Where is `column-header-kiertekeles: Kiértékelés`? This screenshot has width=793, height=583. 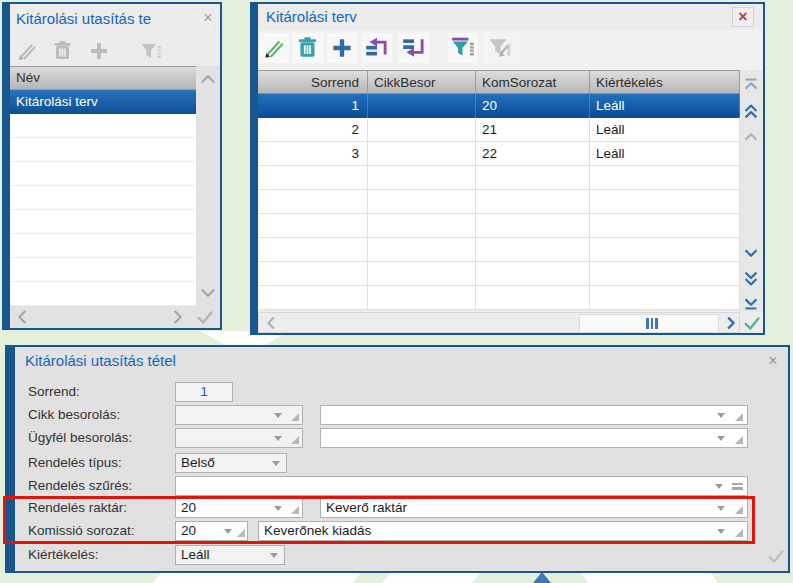 column-header-kiertekeles: Kiértékelés is located at coordinates (665, 82).